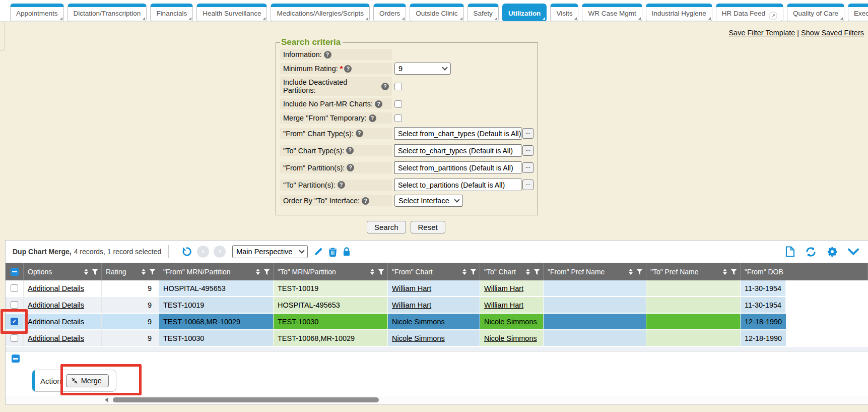 The width and height of the screenshot is (868, 412). Describe the element at coordinates (437, 322) in the screenshot. I see `table-row-selected: Additional Details 9 TEST-10068,MR-10029…` at that location.